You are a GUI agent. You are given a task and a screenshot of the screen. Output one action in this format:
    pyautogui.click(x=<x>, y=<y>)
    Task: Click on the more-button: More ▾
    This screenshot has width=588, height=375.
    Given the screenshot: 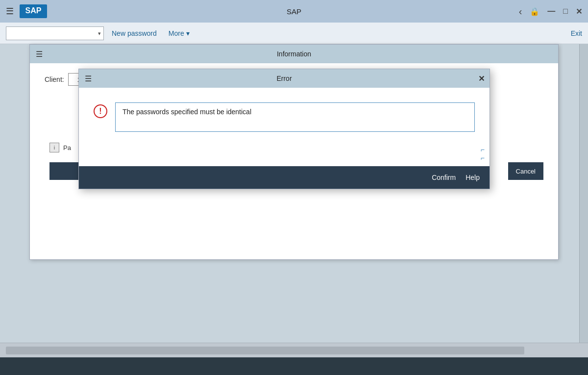 What is the action you would take?
    pyautogui.click(x=179, y=33)
    